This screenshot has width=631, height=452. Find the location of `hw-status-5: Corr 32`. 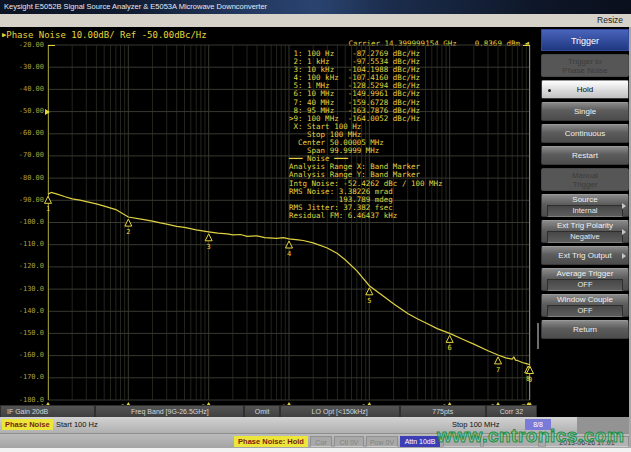

hw-status-5: Corr 32 is located at coordinates (512, 412).